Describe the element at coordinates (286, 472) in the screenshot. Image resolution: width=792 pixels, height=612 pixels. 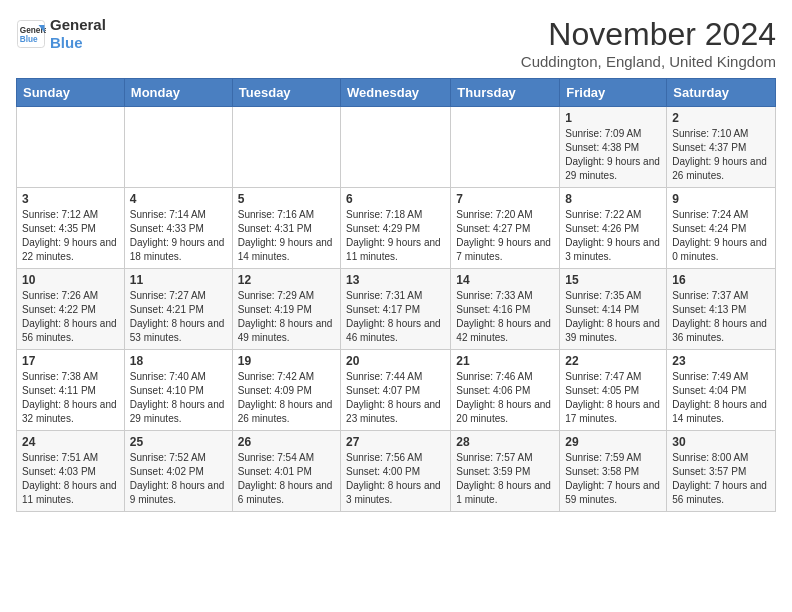
I see `day-cell: 26Sunrise: 7:54 AM Sunset: 4:01 PM Dayli…` at that location.